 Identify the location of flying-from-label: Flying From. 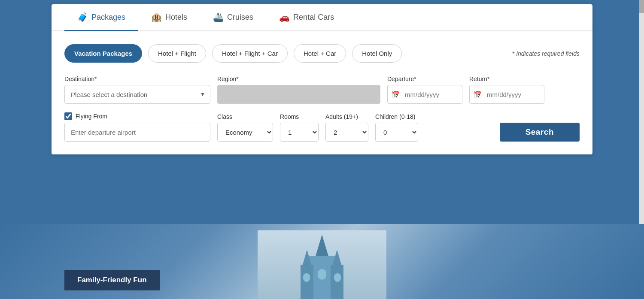
(91, 116).